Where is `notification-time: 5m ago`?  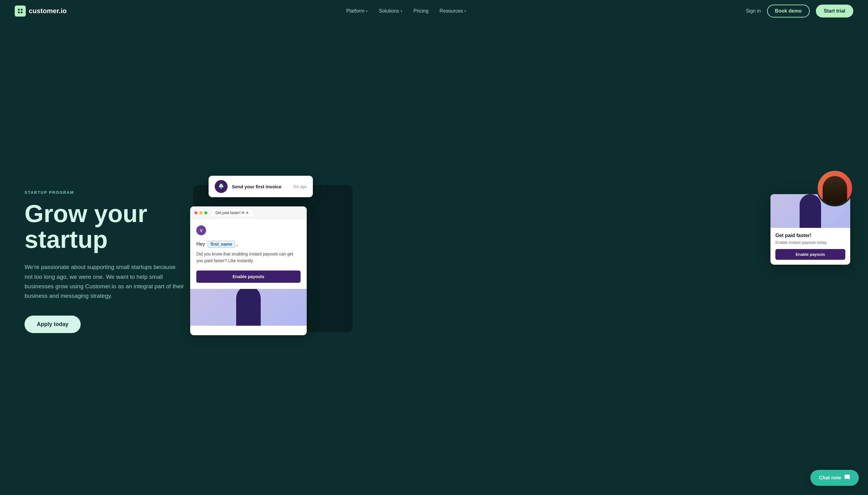
notification-time: 5m ago is located at coordinates (300, 187).